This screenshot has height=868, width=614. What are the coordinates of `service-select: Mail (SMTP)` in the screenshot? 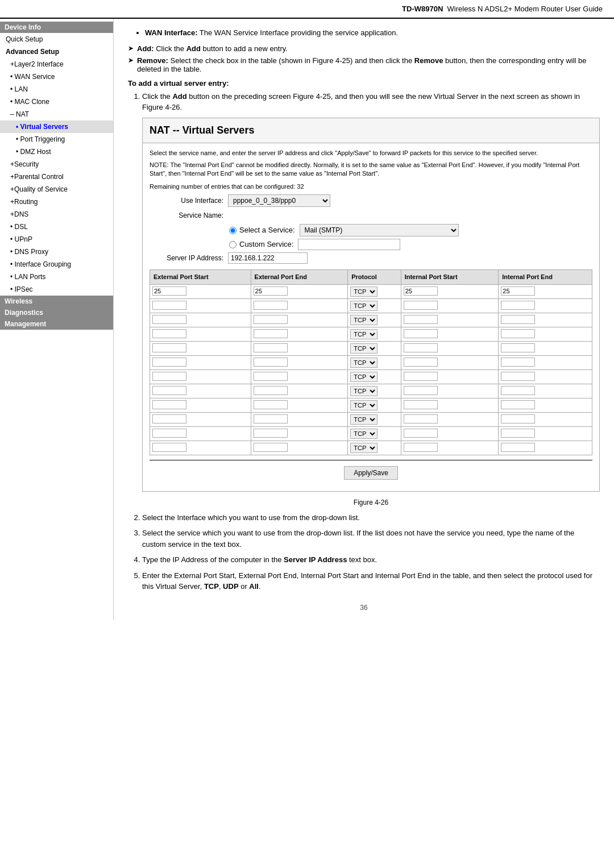 It's located at (379, 230).